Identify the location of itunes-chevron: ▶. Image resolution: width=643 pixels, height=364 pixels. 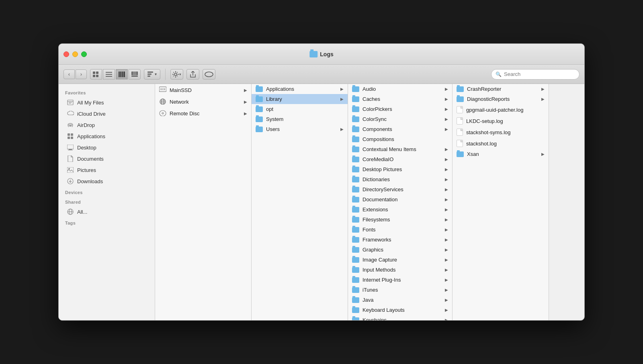
(446, 290).